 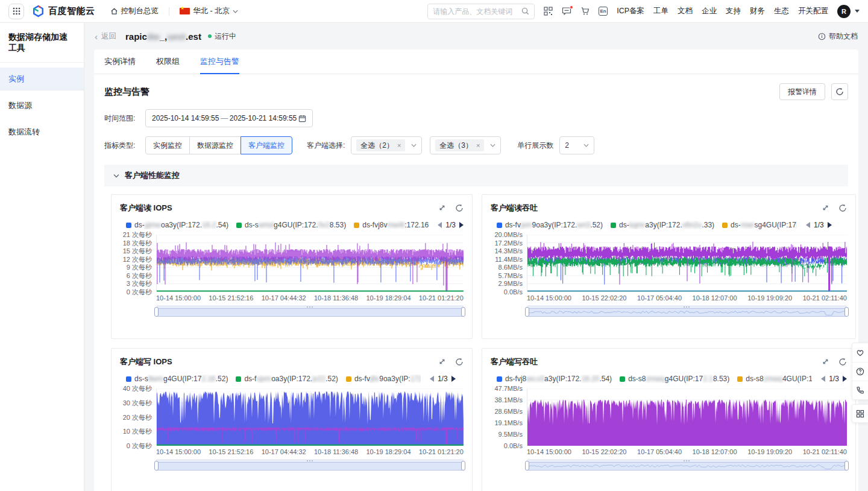 What do you see at coordinates (775, 379) in the screenshot?
I see `legend-item: ds-s8zmwq4GU(IP:172.16` at bounding box center [775, 379].